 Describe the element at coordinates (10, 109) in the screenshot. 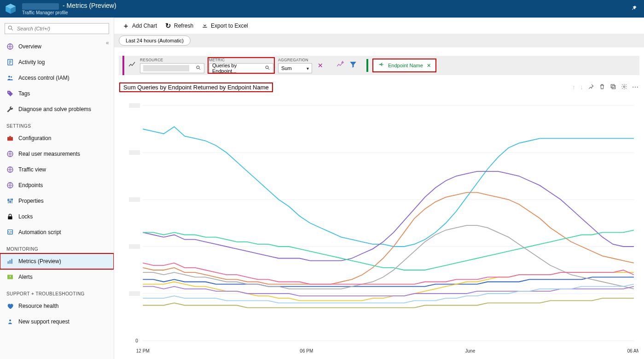

I see `wrench-icon` at that location.